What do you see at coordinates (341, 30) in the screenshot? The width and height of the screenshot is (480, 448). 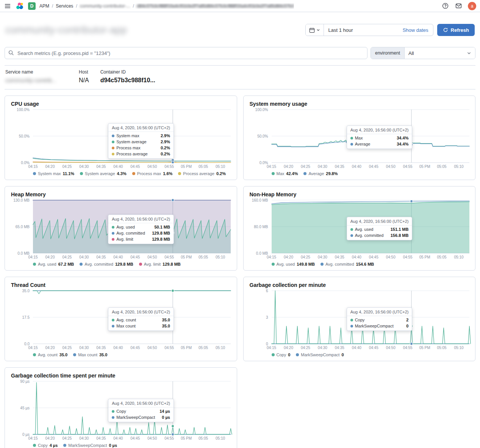 I see `time-range-value: Last 1 hour` at bounding box center [341, 30].